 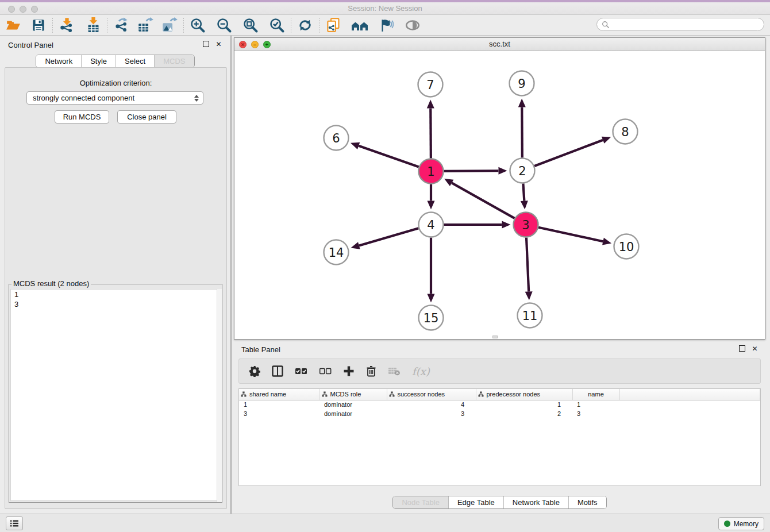 What do you see at coordinates (207, 45) in the screenshot?
I see `float-panel-icon` at bounding box center [207, 45].